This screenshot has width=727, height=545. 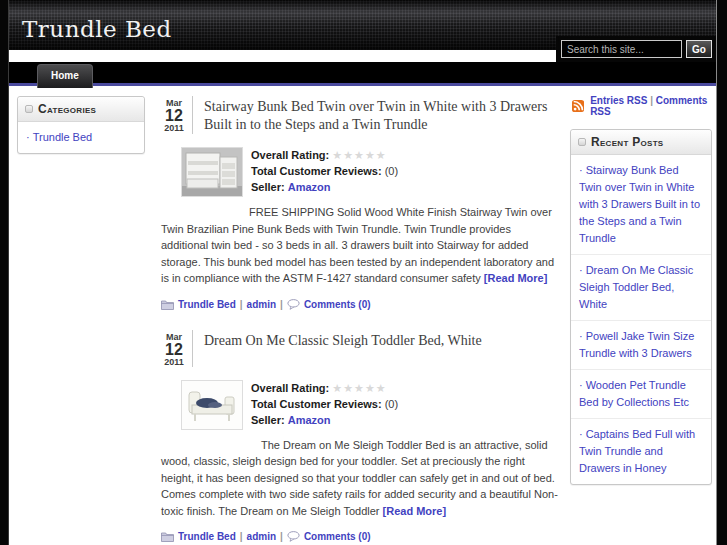 What do you see at coordinates (360, 478) in the screenshot?
I see `post-excerpt: The Dream on Me Sleigh Toddler Bed is an…` at bounding box center [360, 478].